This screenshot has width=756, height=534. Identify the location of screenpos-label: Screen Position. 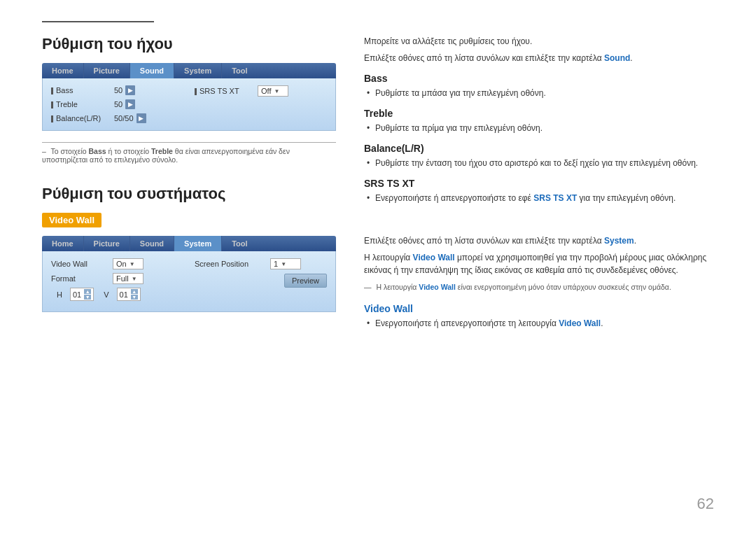
(230, 264).